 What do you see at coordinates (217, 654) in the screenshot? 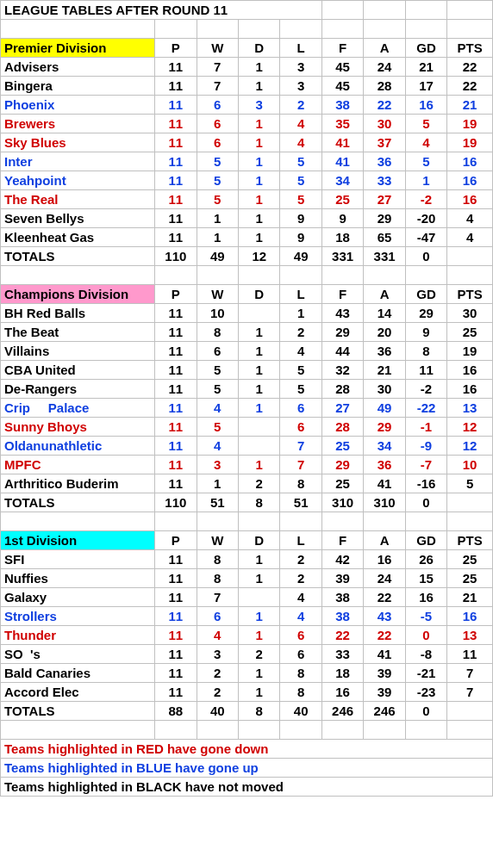
I see `stat-w: 3` at bounding box center [217, 654].